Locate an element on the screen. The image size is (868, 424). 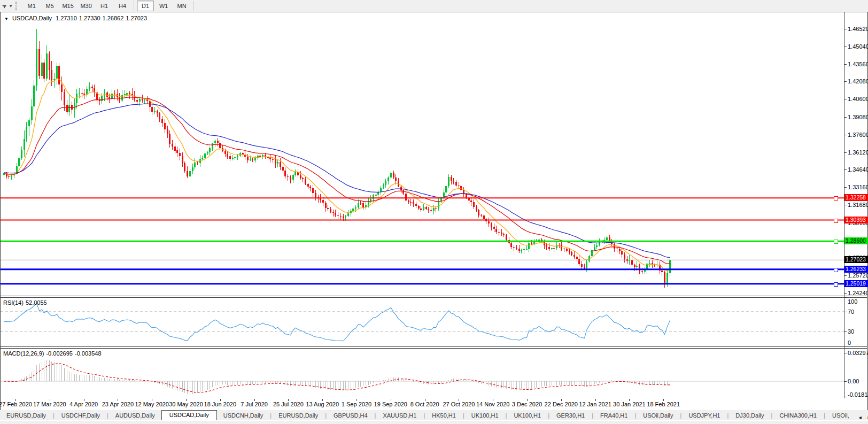
date-label: 1 Sep 2020 is located at coordinates (356, 404).